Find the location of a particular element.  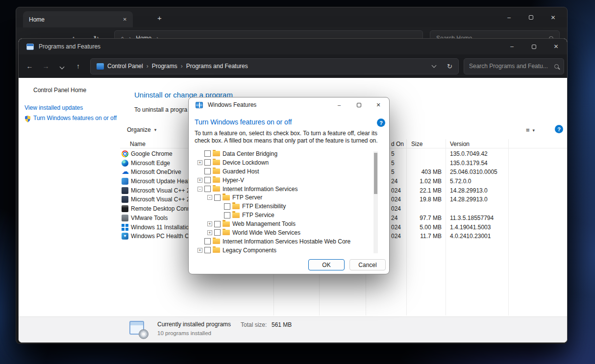

pc-health-check-icon is located at coordinates (125, 236).